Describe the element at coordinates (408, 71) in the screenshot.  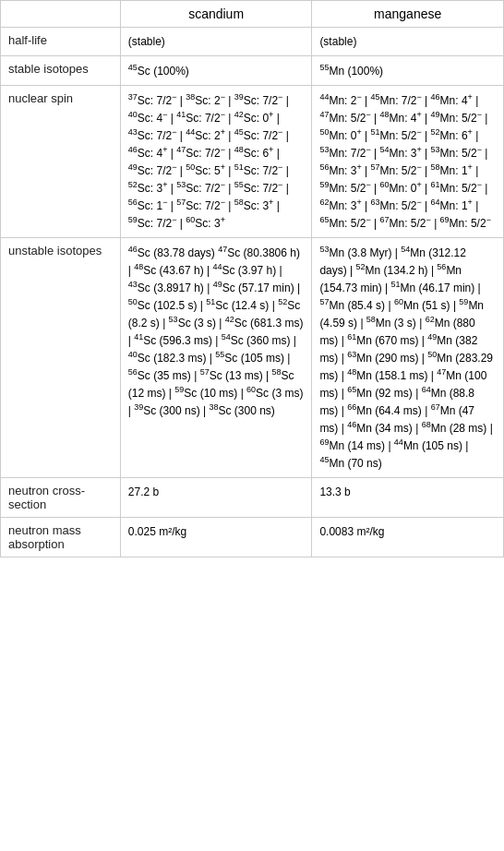
I see `manganese-cell-1: 55Mn (100%)` at that location.